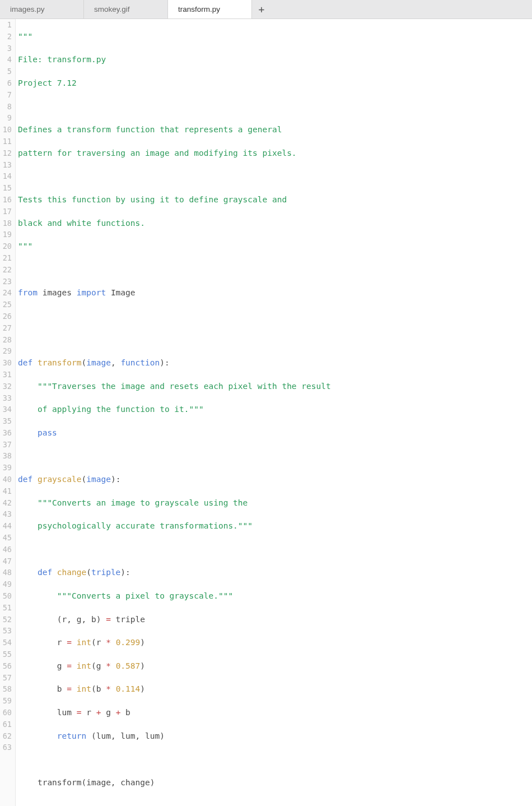  Describe the element at coordinates (8, 526) in the screenshot. I see `line-number: 44` at that location.